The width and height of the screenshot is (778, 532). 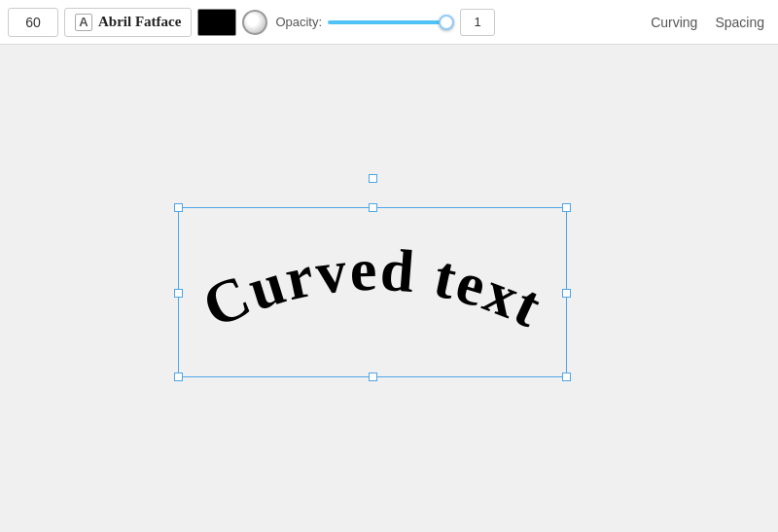 I want to click on handle-bottom-middle, so click(x=373, y=377).